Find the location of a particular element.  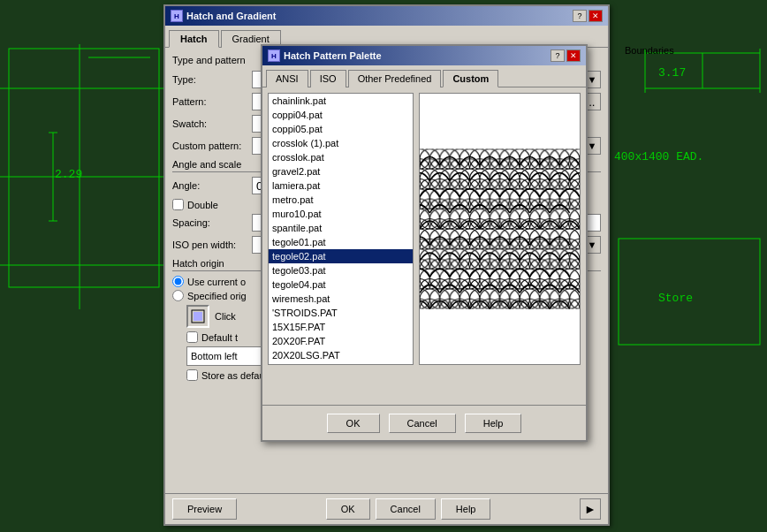

pattern-list-item: coppi05.pat is located at coordinates (341, 129).